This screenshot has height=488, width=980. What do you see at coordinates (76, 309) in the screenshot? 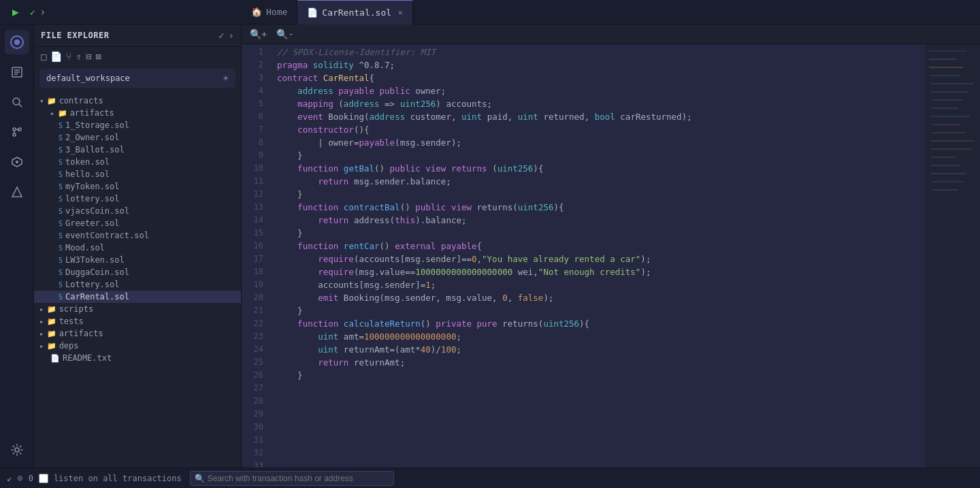
I see `folder-name: scripts` at bounding box center [76, 309].